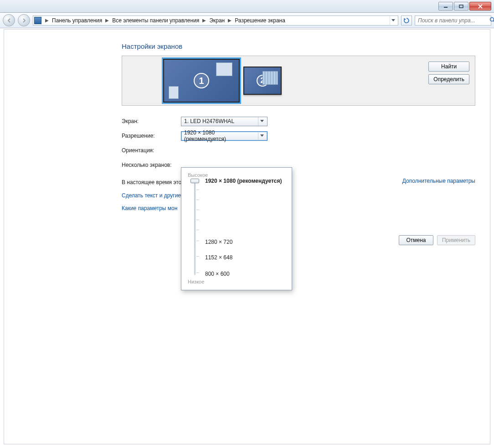  Describe the element at coordinates (416, 240) in the screenshot. I see `cancel-button: Отмена` at that location.